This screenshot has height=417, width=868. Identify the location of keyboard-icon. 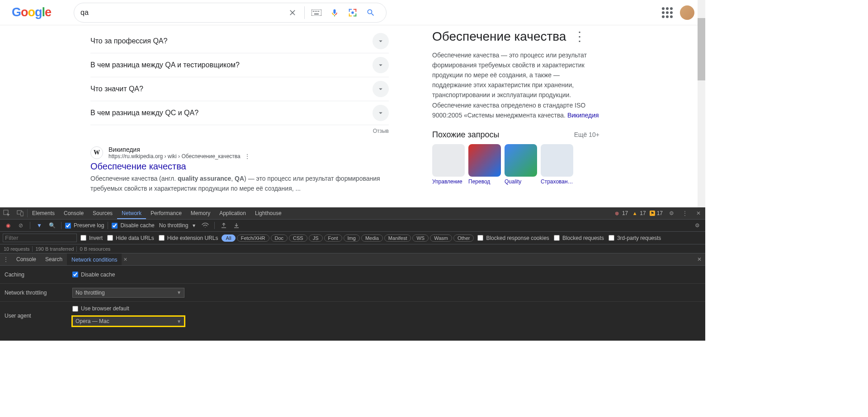
(316, 13).